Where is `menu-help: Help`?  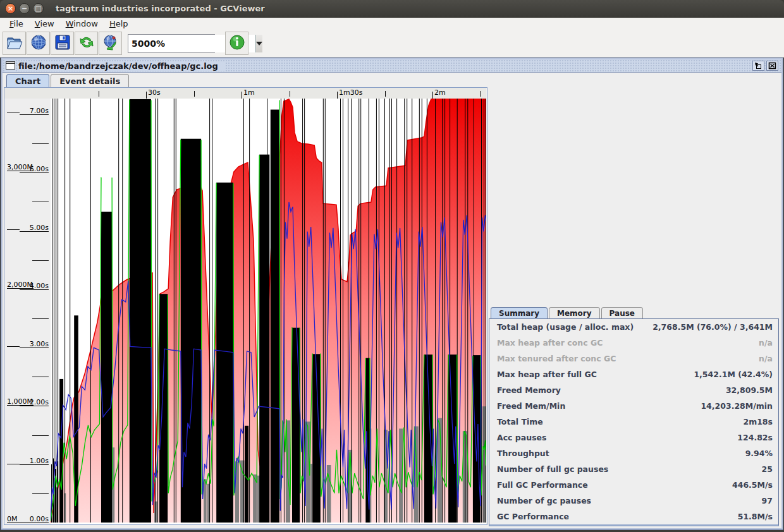
menu-help: Help is located at coordinates (119, 24).